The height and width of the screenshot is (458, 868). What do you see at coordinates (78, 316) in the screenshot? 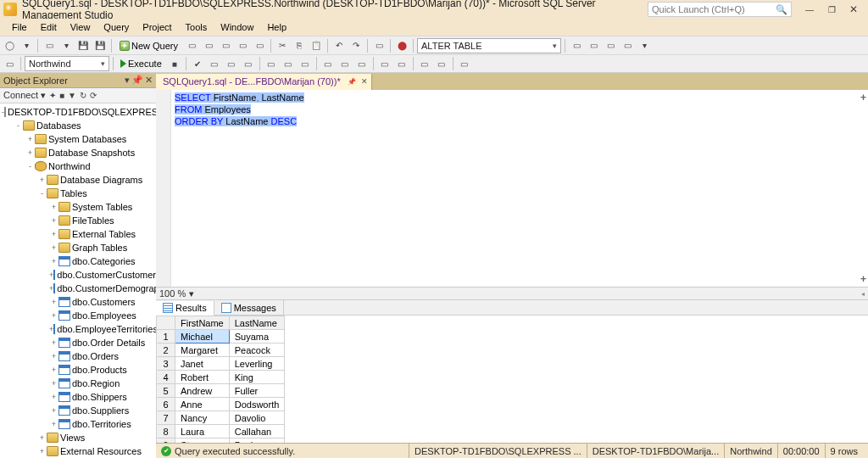
I see `tree-node: +dbo.Employees` at bounding box center [78, 316].